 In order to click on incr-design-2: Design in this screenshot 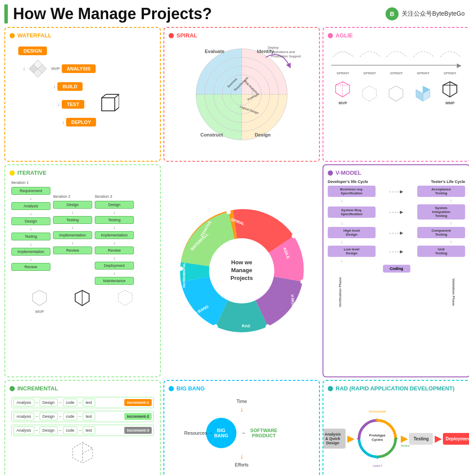, I will do `click(49, 416)`.